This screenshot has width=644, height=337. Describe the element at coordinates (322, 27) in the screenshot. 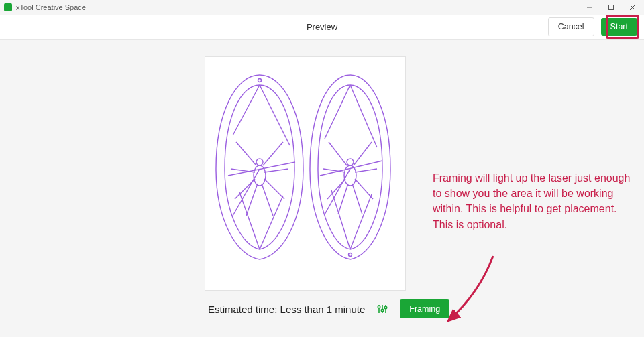

I see `toolbar-title: Preview` at that location.